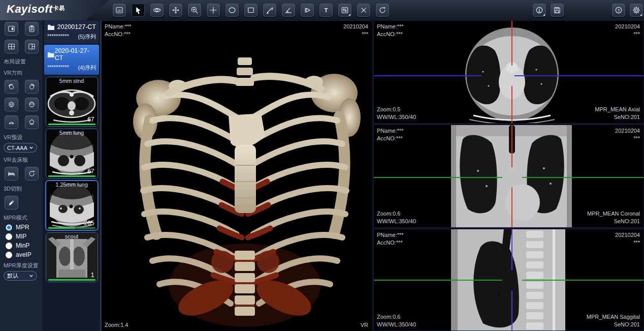 Image resolution: width=644 pixels, height=331 pixels. What do you see at coordinates (21, 176) in the screenshot?
I see `left-sidebar: 布局设置 VR方向 VR预设 CT-AAA` at bounding box center [21, 176].